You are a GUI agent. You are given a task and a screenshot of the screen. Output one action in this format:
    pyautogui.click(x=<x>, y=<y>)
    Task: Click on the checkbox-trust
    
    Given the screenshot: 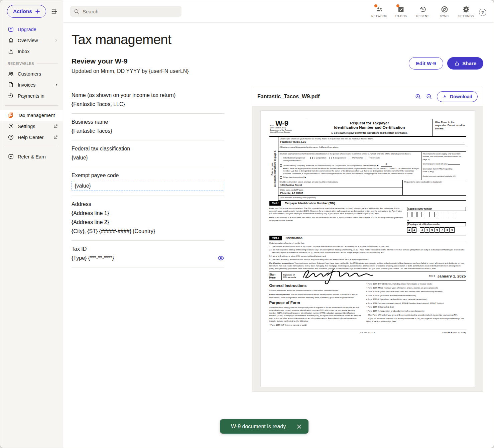 What is the action you would take?
    pyautogui.click(x=367, y=158)
    